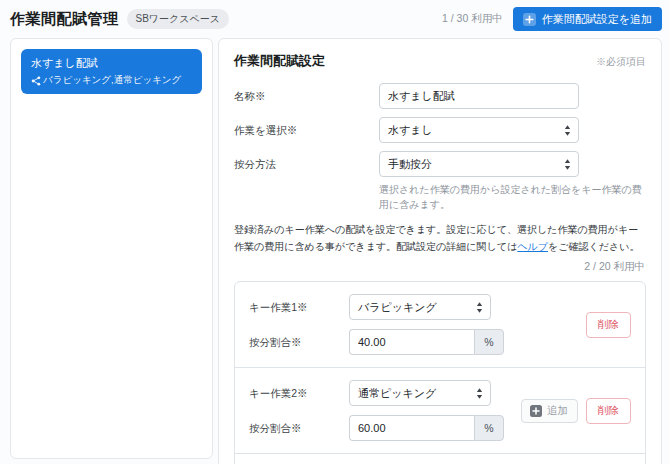 The height and width of the screenshot is (464, 670). What do you see at coordinates (376, 324) in the screenshot?
I see `key-work-1-fields: キー作業1※ バラピッキング 按分割合※ %` at bounding box center [376, 324].